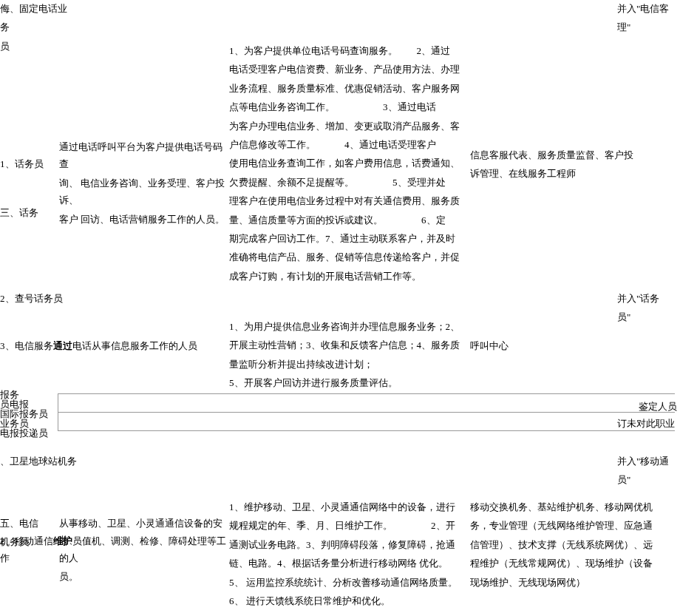 The image size is (680, 616). What do you see at coordinates (24, 433) in the screenshot?
I see `row4-l4: 电报投递员` at bounding box center [24, 433].